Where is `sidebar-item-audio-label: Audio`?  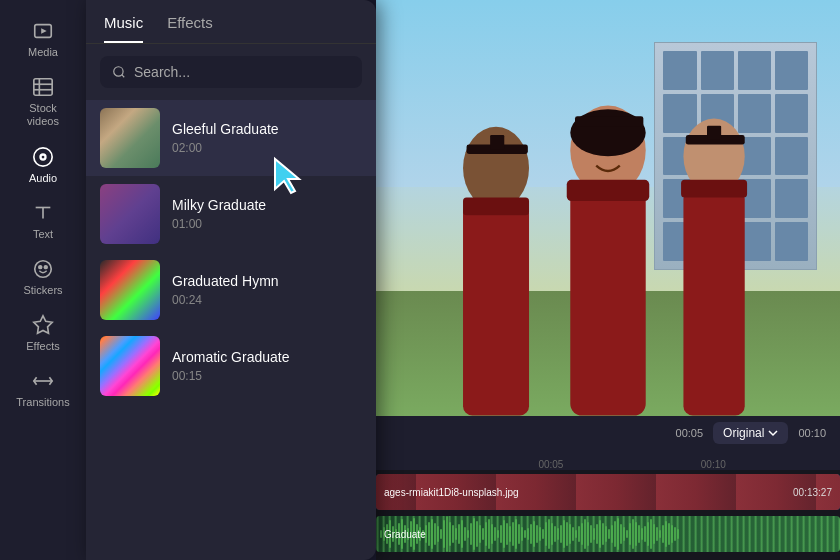
sidebar-item-audio-label: Audio is located at coordinates (43, 178).